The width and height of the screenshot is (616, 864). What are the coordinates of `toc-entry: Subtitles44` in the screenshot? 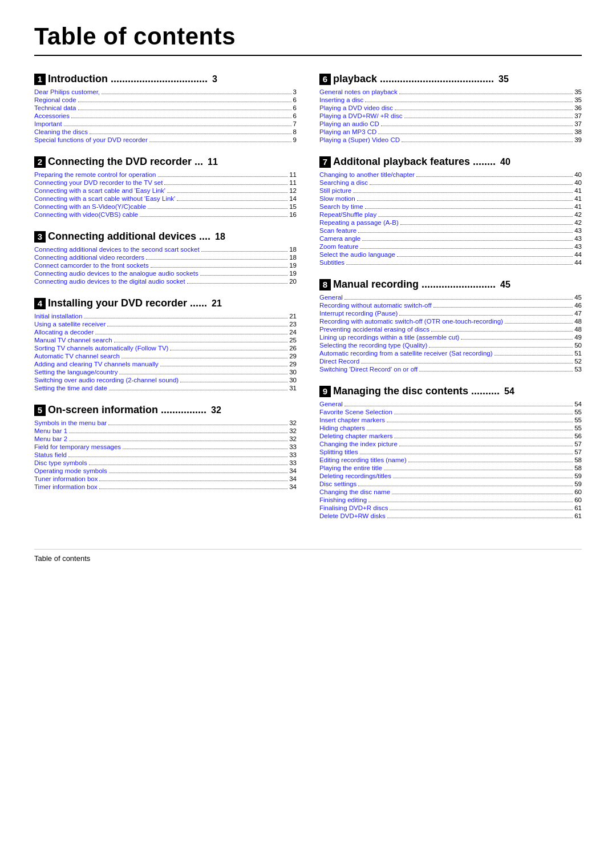 It's located at (451, 263).